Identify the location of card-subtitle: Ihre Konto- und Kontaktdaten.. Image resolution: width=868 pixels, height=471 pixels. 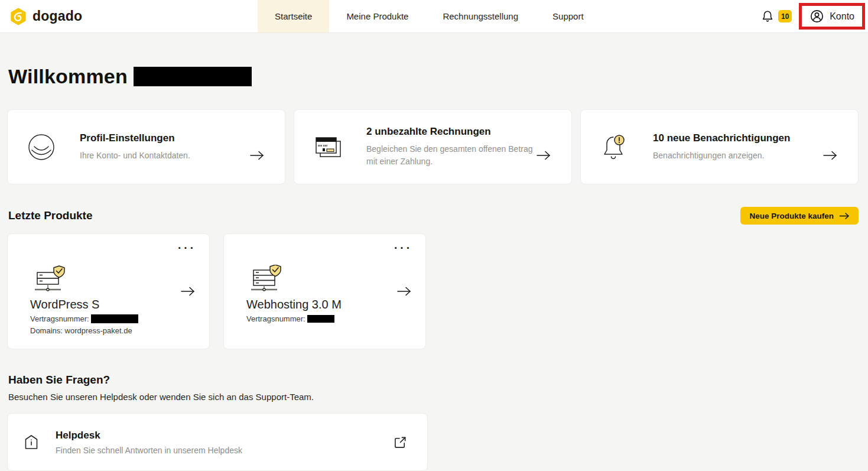
(164, 156).